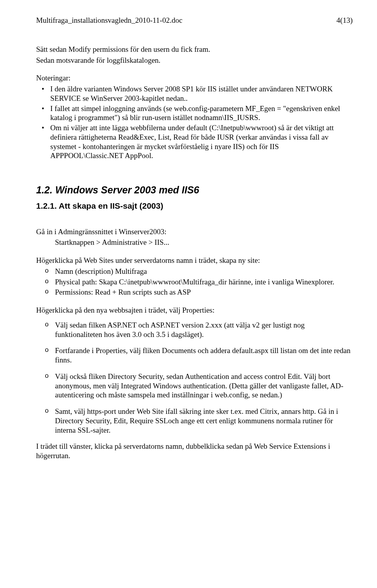 This screenshot has height=588, width=377. I want to click on noteringar-list: I den äldre varianten Windows Server 200…, so click(194, 122).